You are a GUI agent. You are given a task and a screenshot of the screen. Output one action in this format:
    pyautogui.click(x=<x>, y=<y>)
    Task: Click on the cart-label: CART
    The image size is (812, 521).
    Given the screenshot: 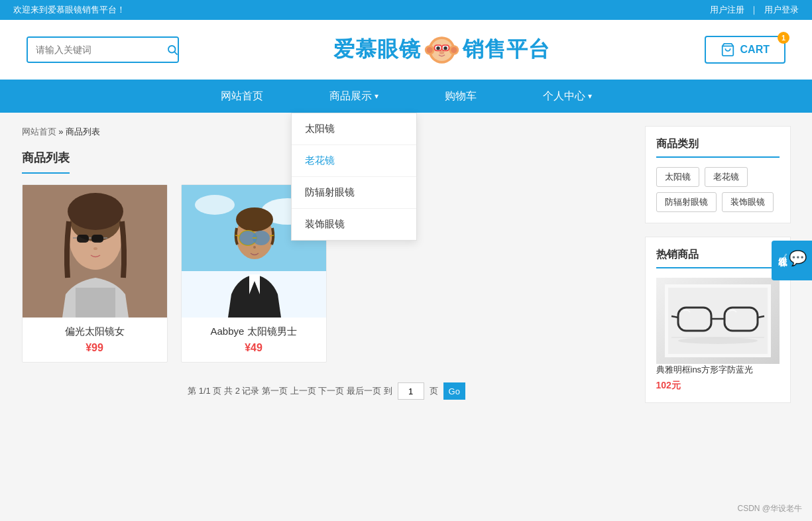 What is the action you would take?
    pyautogui.click(x=755, y=50)
    